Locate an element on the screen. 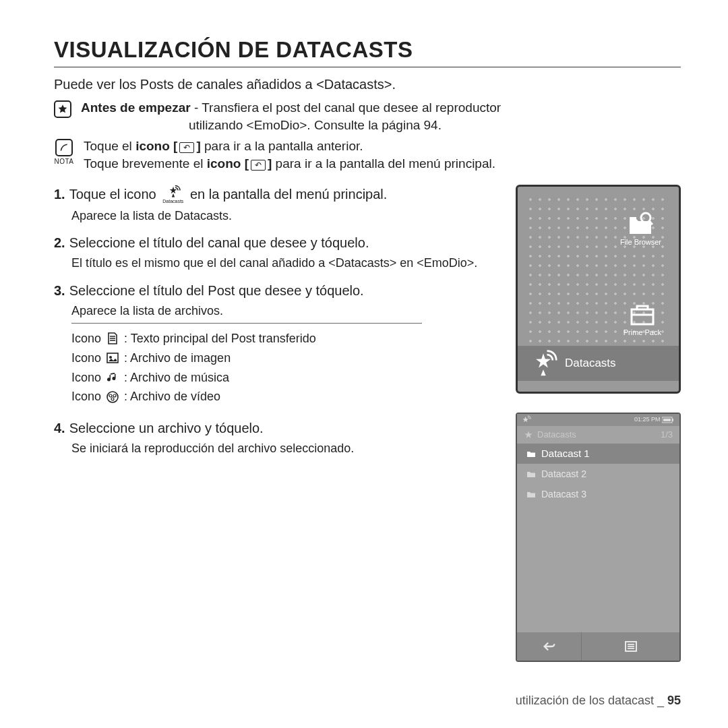  icon-line-image: Icono : Archivo de imagen is located at coordinates (287, 359).